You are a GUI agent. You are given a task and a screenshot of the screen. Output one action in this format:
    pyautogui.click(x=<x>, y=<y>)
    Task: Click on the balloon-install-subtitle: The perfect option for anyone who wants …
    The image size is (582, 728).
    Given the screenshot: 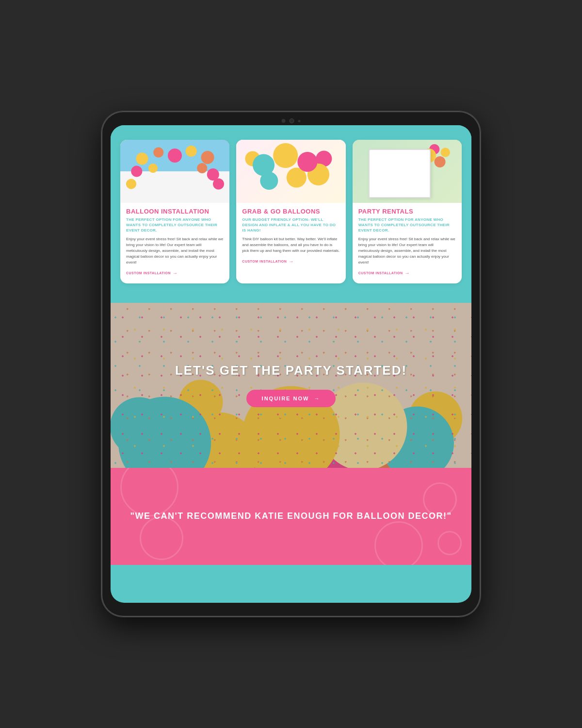 What is the action you would take?
    pyautogui.click(x=175, y=225)
    